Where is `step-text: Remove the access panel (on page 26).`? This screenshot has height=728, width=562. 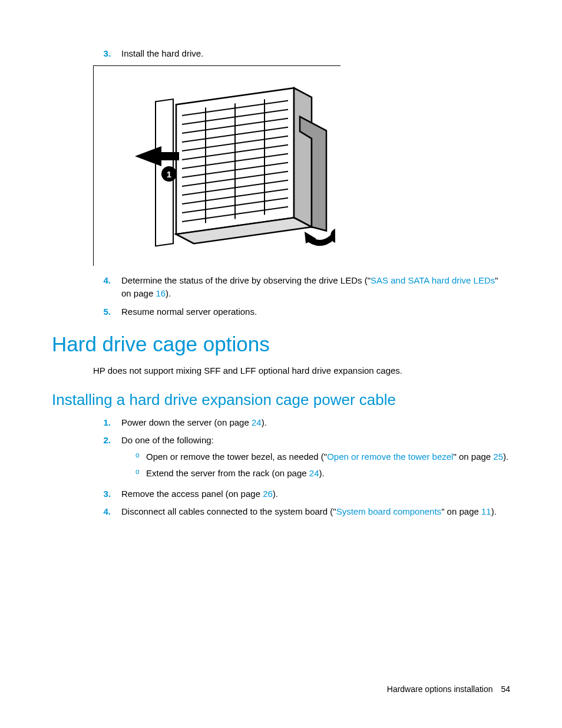 step-text: Remove the access panel (on page 26). is located at coordinates (316, 494).